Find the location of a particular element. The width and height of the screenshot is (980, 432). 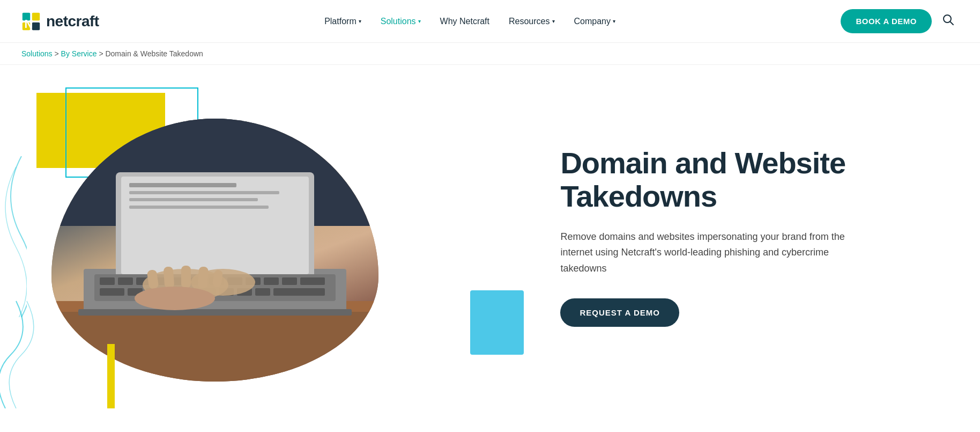

nav-solutions: Solutions ▾ is located at coordinates (401, 21).